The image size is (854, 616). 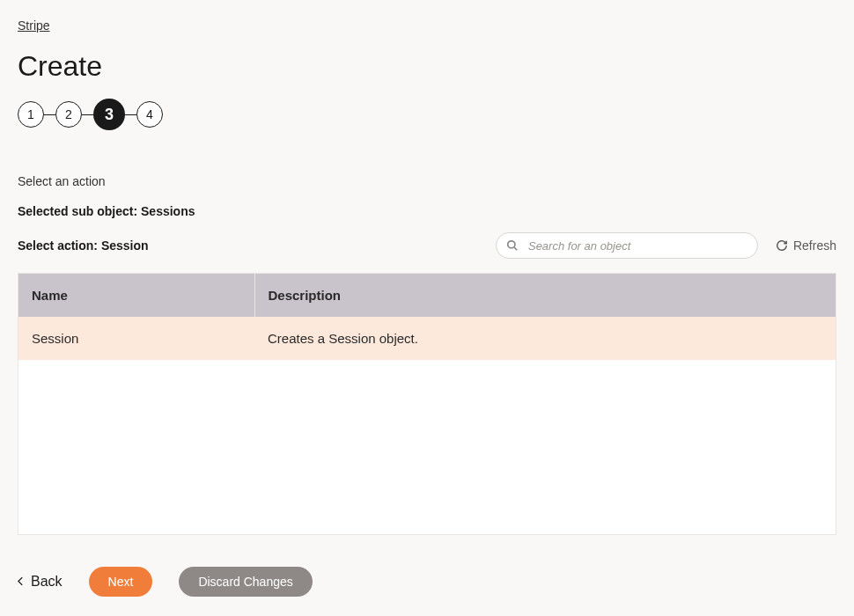 I want to click on section-label: Select an action, so click(x=427, y=181).